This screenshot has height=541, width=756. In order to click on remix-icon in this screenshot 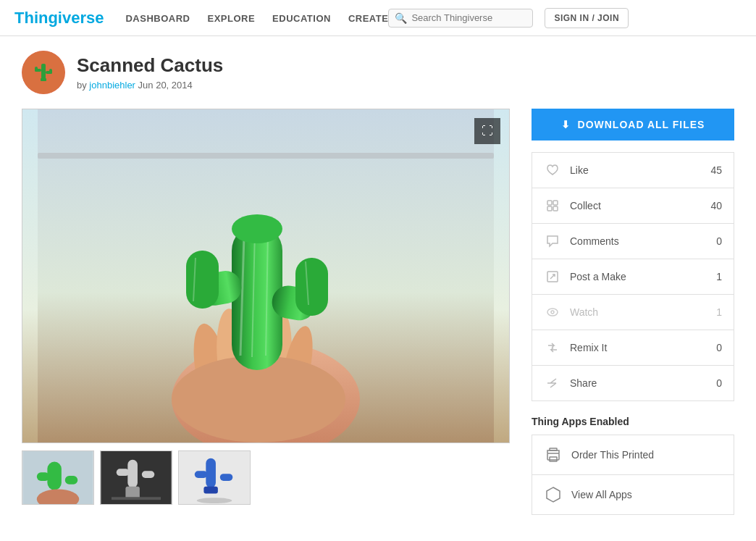, I will do `click(553, 348)`.